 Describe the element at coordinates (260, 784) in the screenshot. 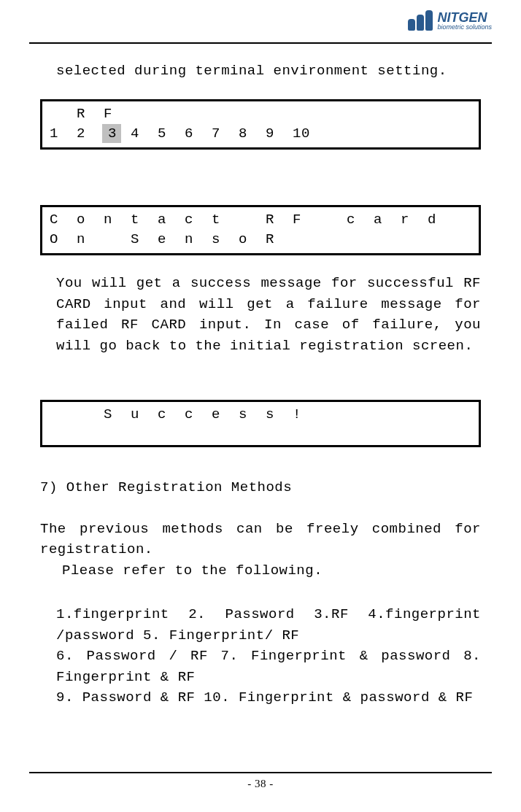

I see `page-number: - 38 -` at that location.